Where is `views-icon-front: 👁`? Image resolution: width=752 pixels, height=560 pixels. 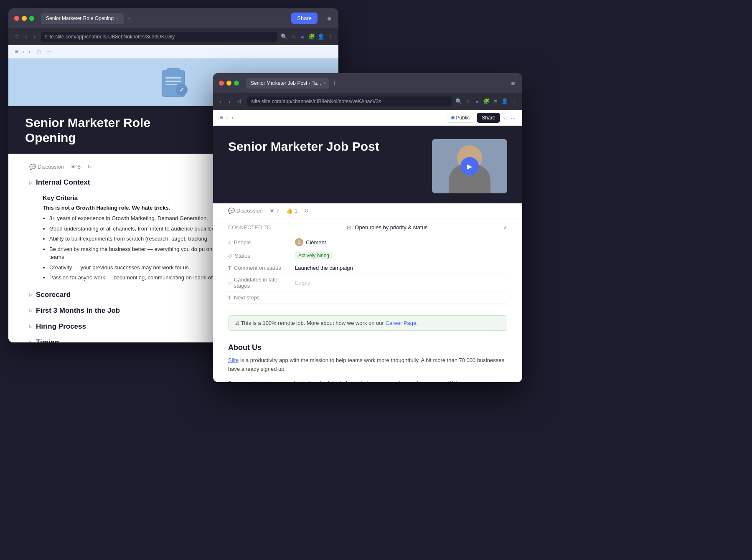
views-icon-front: 👁 is located at coordinates (272, 210).